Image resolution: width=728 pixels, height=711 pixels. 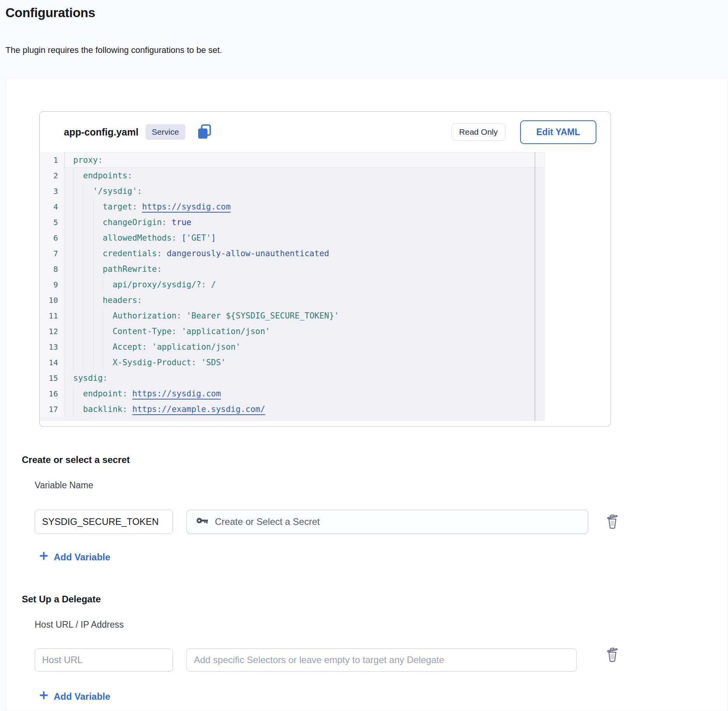 What do you see at coordinates (52, 409) in the screenshot?
I see `line-number: 17` at bounding box center [52, 409].